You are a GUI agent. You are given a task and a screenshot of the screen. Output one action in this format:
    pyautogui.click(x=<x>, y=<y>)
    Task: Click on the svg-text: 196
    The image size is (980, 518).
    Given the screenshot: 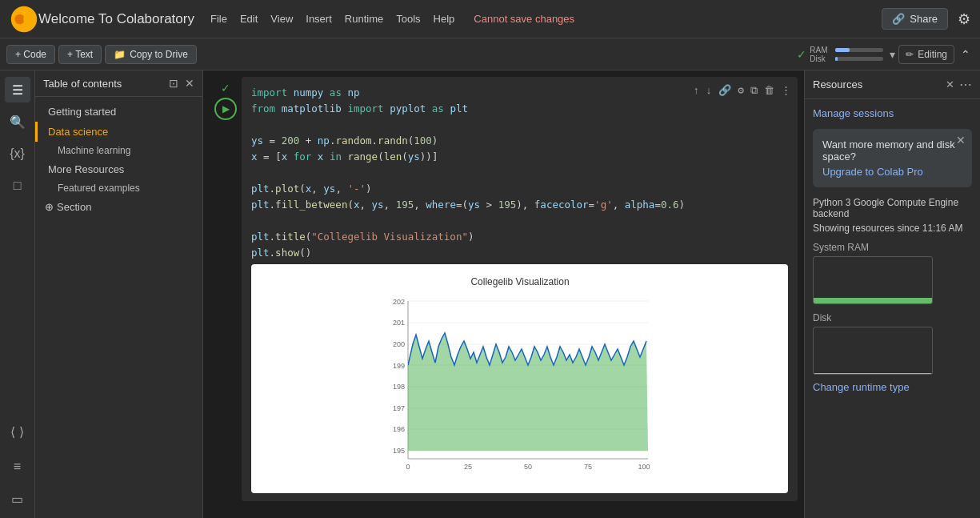 What is the action you would take?
    pyautogui.click(x=398, y=429)
    